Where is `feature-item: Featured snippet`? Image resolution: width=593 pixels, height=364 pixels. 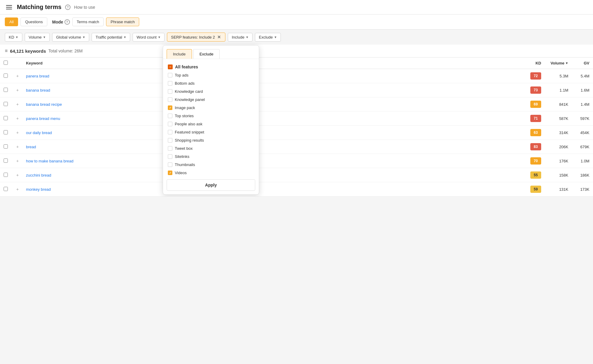
feature-item: Featured snippet is located at coordinates (211, 132).